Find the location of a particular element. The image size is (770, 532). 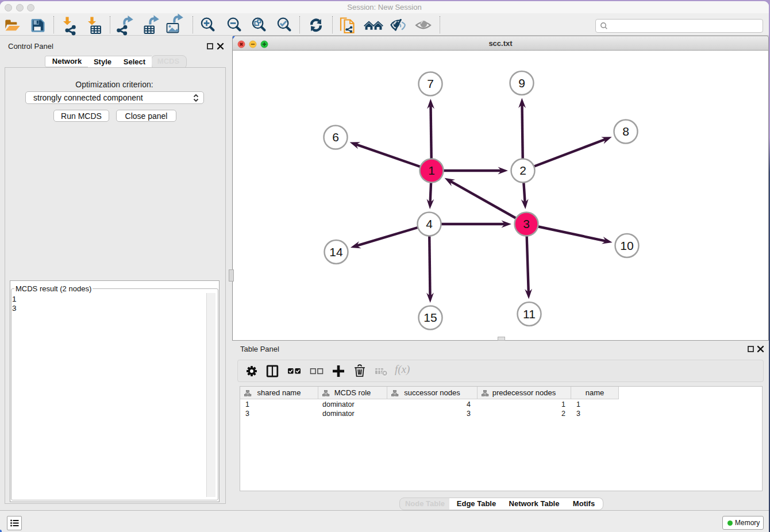

svg-text: 3 is located at coordinates (526, 224).